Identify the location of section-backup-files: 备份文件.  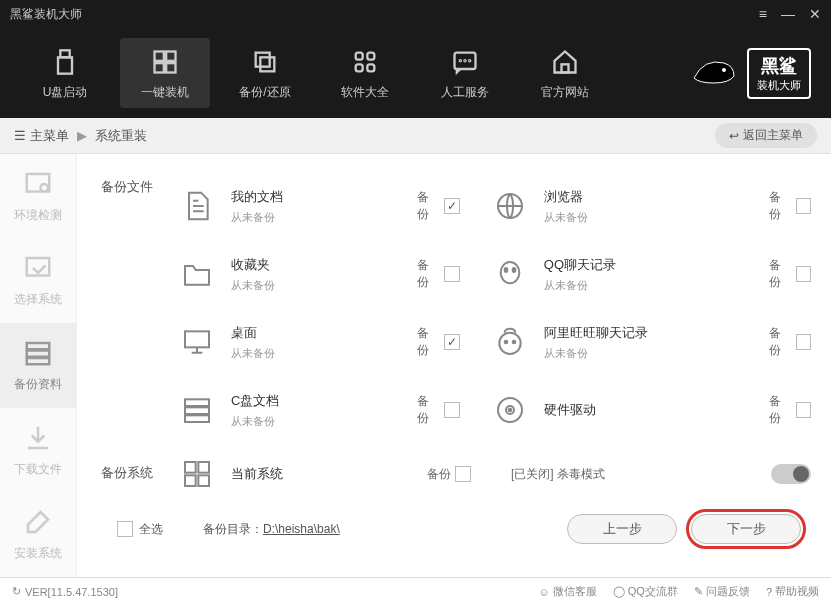
(127, 187).